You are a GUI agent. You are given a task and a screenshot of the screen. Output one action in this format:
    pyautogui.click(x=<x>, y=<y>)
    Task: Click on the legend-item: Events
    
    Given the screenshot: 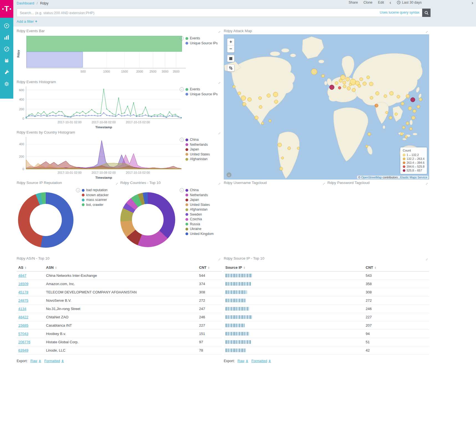 What is the action you would take?
    pyautogui.click(x=202, y=39)
    